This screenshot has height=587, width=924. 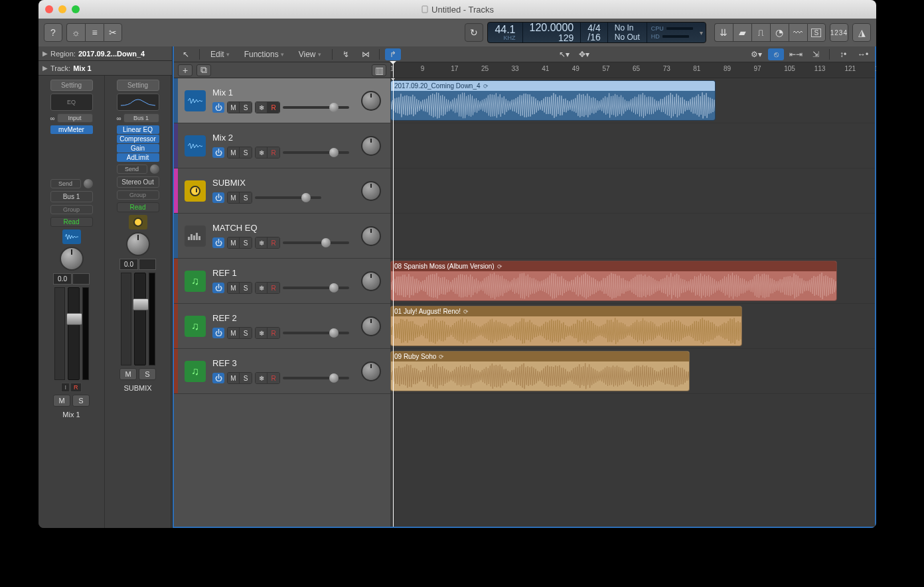 What do you see at coordinates (72, 196) in the screenshot?
I see `output-slot: Bus 1` at bounding box center [72, 196].